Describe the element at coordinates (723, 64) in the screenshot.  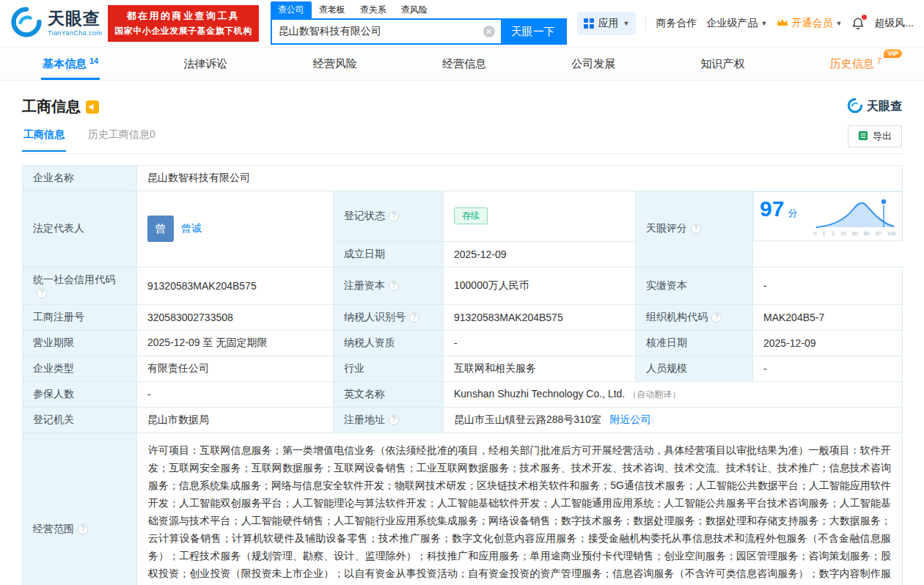
I see `tab-intellectual-property: 知识产权` at that location.